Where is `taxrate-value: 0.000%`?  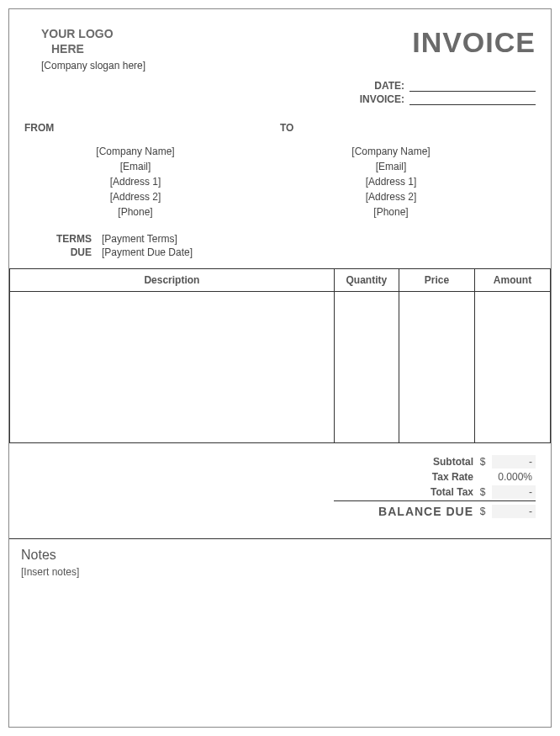
taxrate-value: 0.000% is located at coordinates (514, 477).